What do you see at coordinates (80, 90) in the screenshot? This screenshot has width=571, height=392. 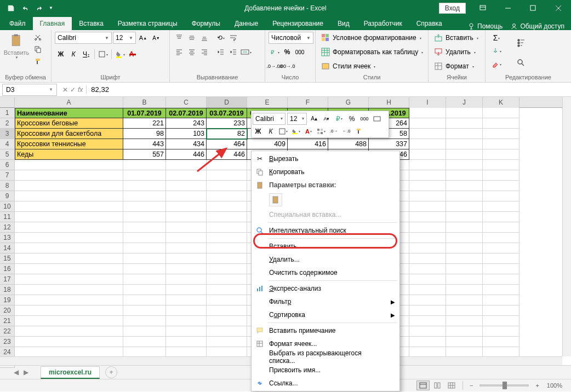 I see `fx-icon: fx` at bounding box center [80, 90].